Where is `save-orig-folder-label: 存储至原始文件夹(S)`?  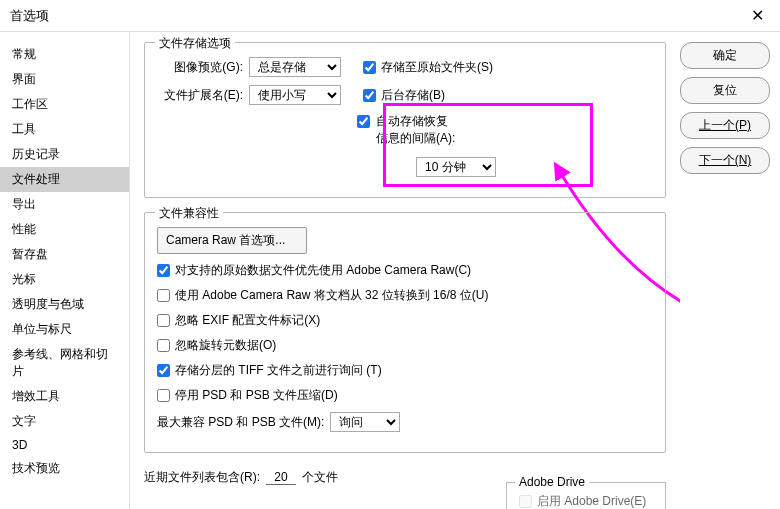 save-orig-folder-label: 存储至原始文件夹(S) is located at coordinates (437, 68).